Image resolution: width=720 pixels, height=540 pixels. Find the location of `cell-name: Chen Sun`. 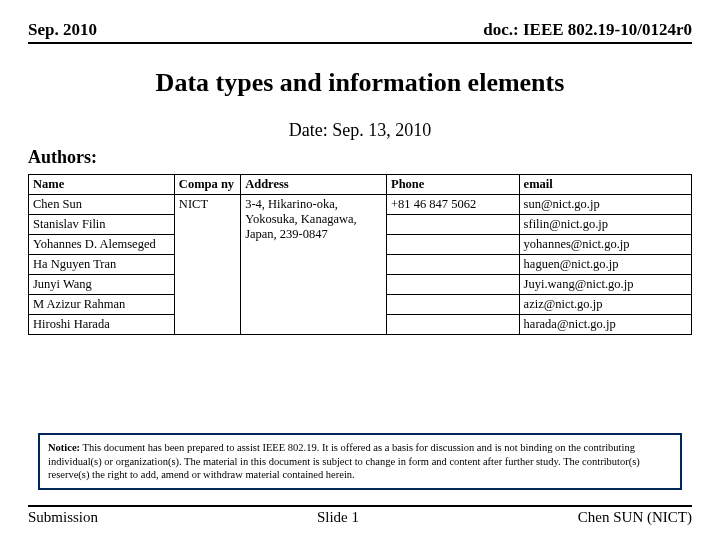

cell-name: Chen Sun is located at coordinates (102, 205).